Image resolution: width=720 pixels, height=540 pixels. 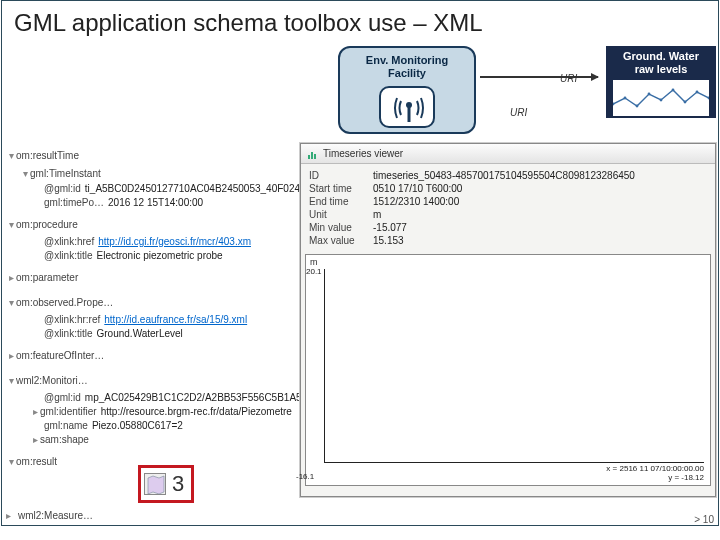 I want to click on tree-attr-value: mp_AC025429B1C1C2D2/A2BB53F556C5B1A5, so click(x=194, y=398).